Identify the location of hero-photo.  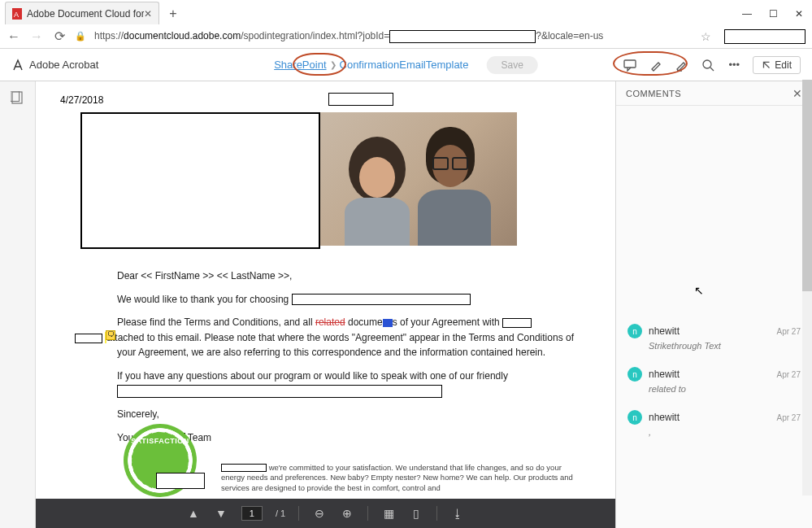
(419, 179).